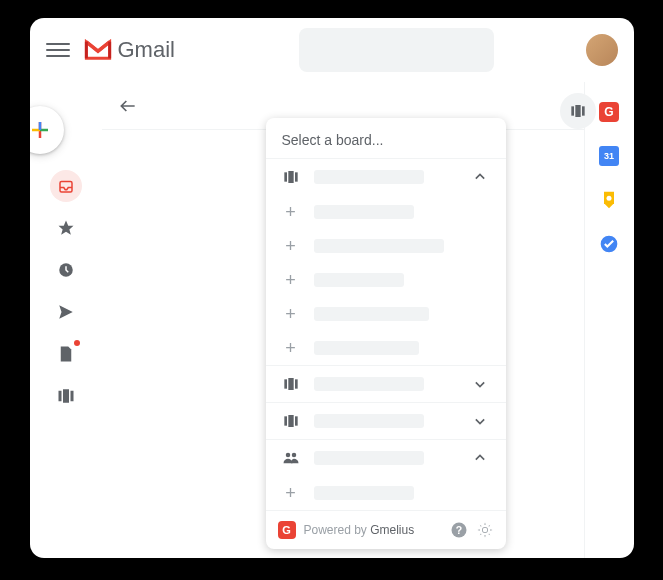 The image size is (663, 580). What do you see at coordinates (66, 312) in the screenshot?
I see `nav-sent` at bounding box center [66, 312].